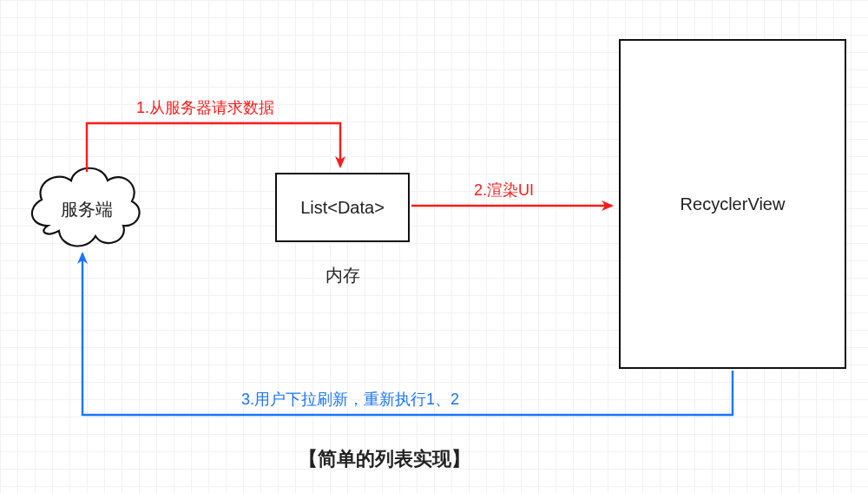  I want to click on flow-1-arrow, so click(214, 148).